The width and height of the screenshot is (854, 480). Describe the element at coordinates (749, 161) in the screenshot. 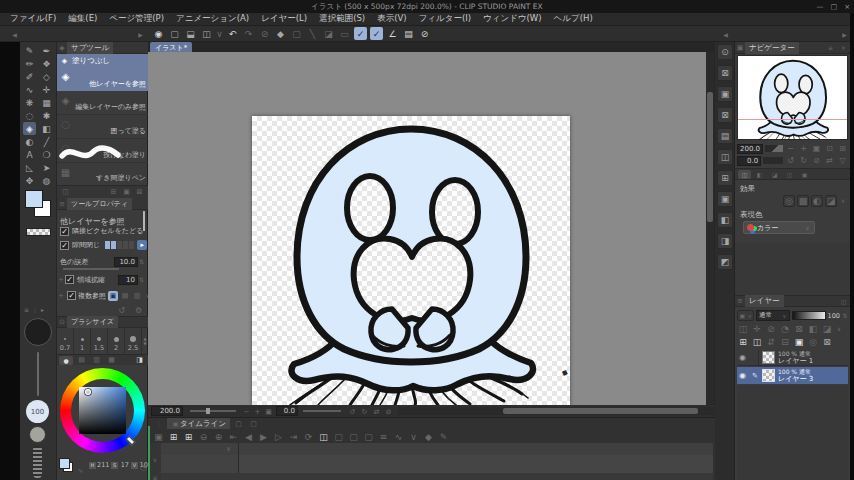

I see `navigator-rotation-value: 0.0` at that location.